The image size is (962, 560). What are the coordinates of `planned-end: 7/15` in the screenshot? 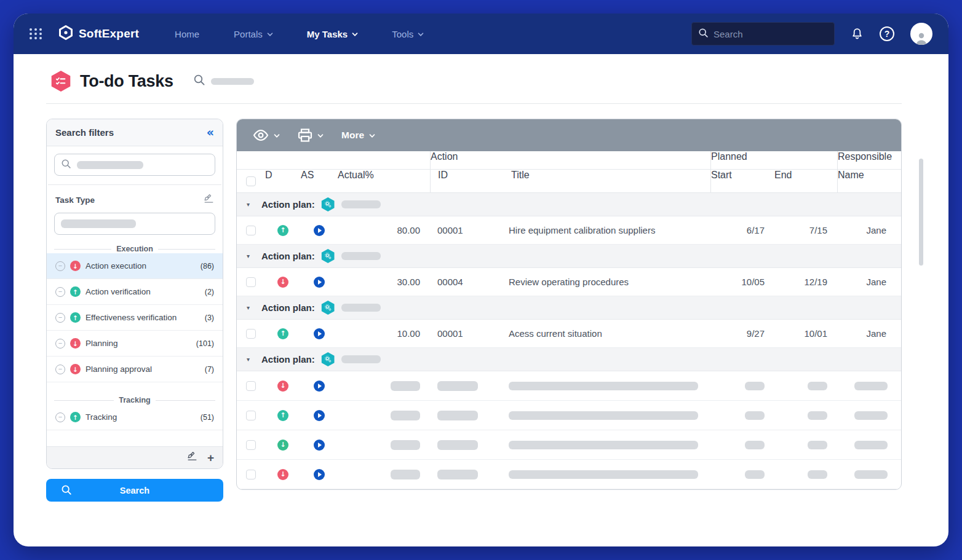 It's located at (806, 231).